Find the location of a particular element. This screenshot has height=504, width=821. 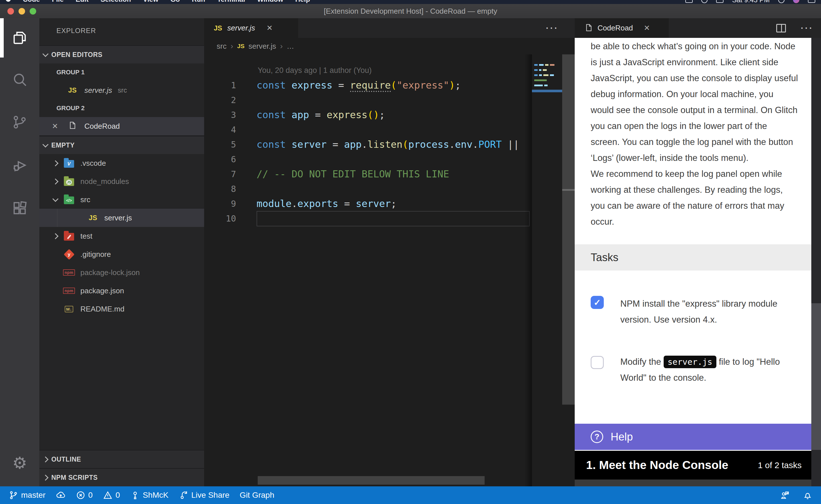

tree-item--vscode: V.vscode is located at coordinates (122, 163).